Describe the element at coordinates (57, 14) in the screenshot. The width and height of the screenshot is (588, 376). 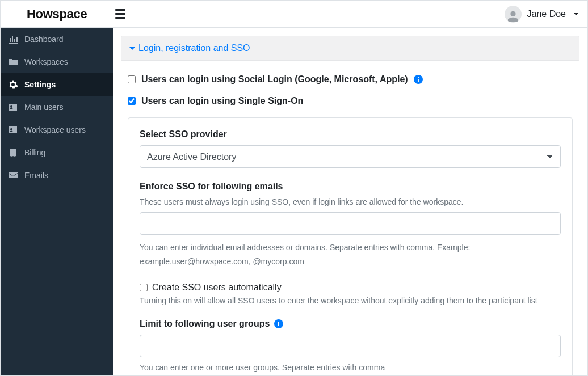
I see `brand-logo: Howspace` at that location.